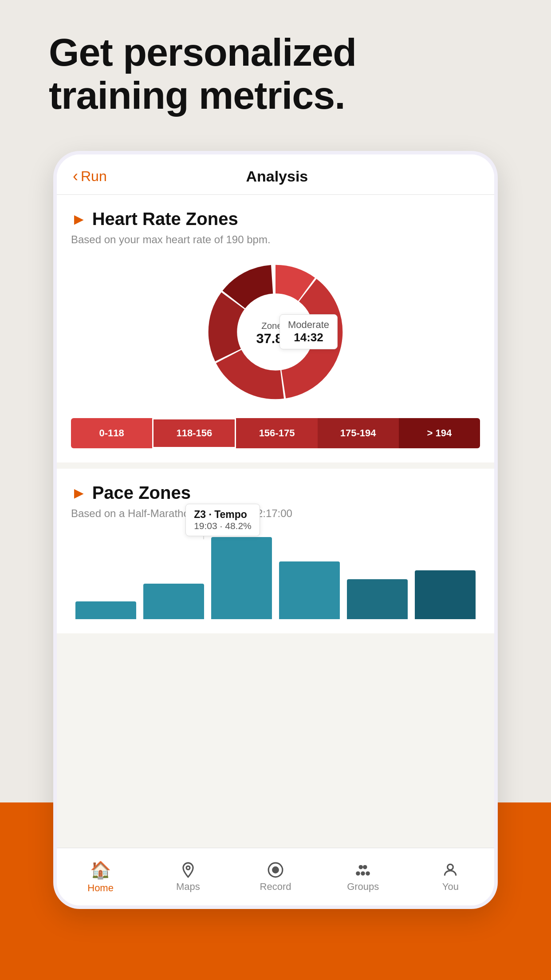  I want to click on headline-text: Get personalized training metrics., so click(276, 74).